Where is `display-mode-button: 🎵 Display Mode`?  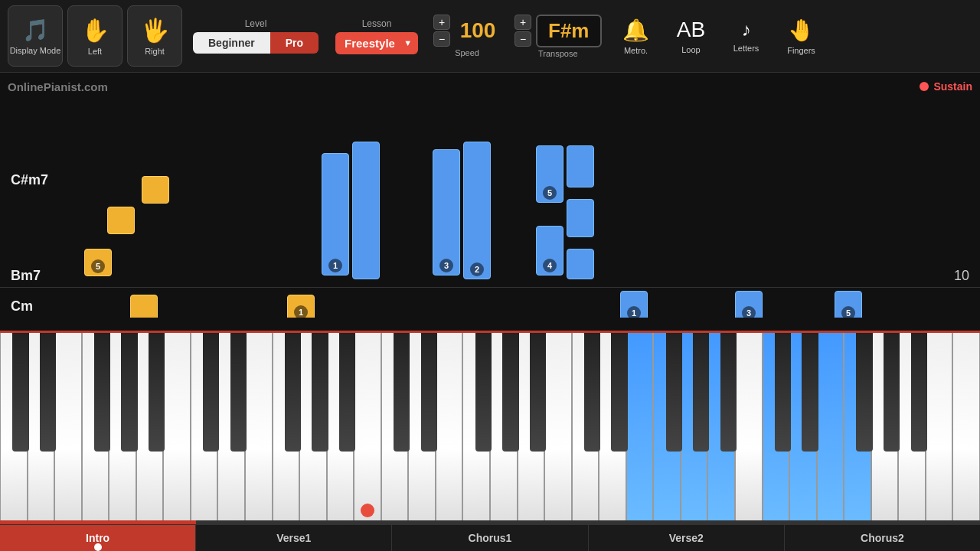
display-mode-button: 🎵 Display Mode is located at coordinates (35, 36).